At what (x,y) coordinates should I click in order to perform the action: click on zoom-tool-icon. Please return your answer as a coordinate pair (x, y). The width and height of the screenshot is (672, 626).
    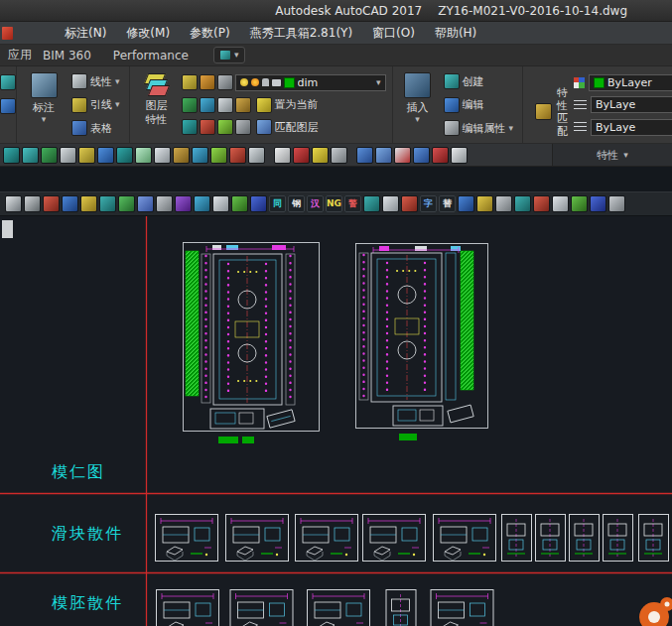
    Looking at the image, I should click on (14, 204).